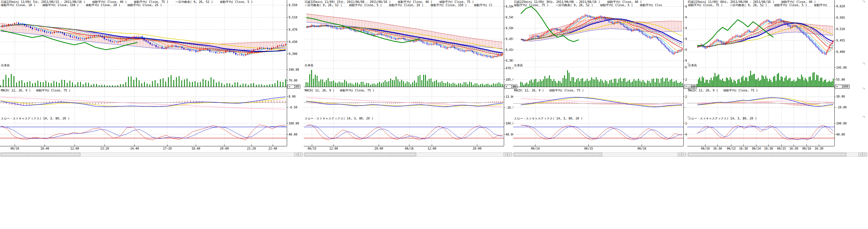 The image size is (868, 229). I want to click on svg-text: 9,365, so click(686, 61).